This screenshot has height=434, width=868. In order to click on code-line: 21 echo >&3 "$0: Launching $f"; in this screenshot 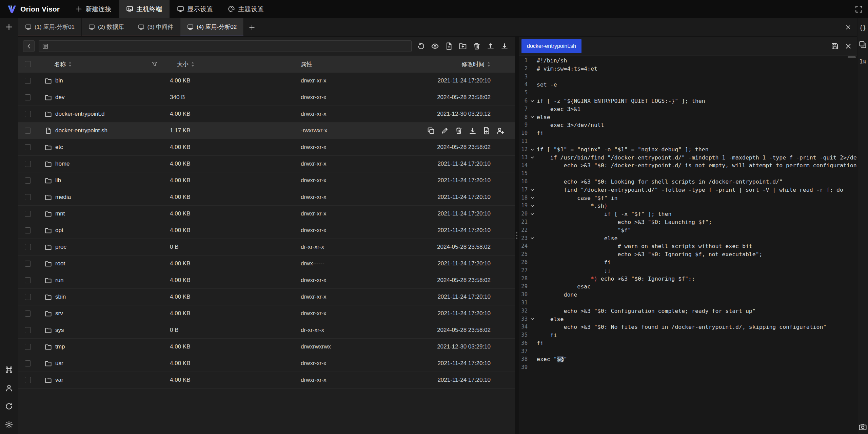, I will do `click(688, 222)`.